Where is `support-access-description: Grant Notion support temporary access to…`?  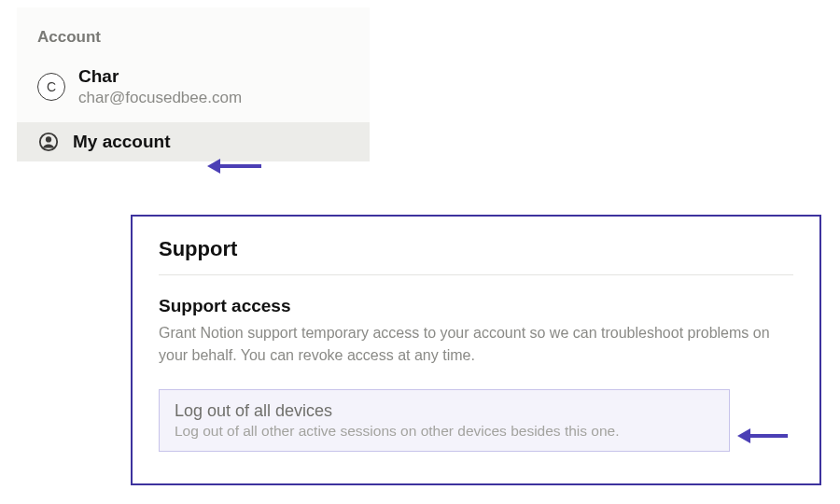 support-access-description: Grant Notion support temporary access to… is located at coordinates (476, 344).